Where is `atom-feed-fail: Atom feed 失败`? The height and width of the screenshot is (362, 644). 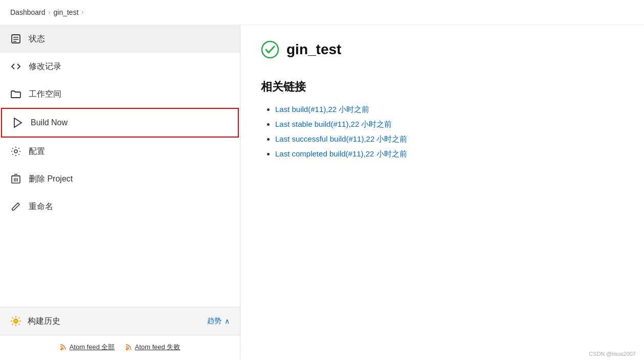 atom-feed-fail: Atom feed 失败 is located at coordinates (153, 347).